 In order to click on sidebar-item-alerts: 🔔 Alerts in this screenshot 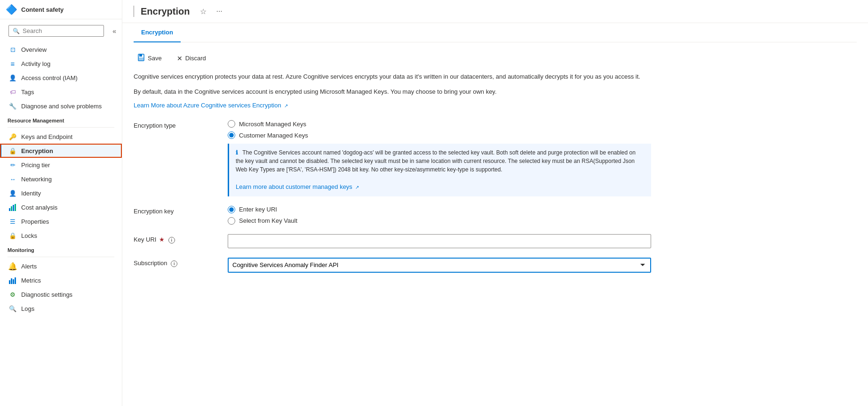, I will do `click(61, 266)`.